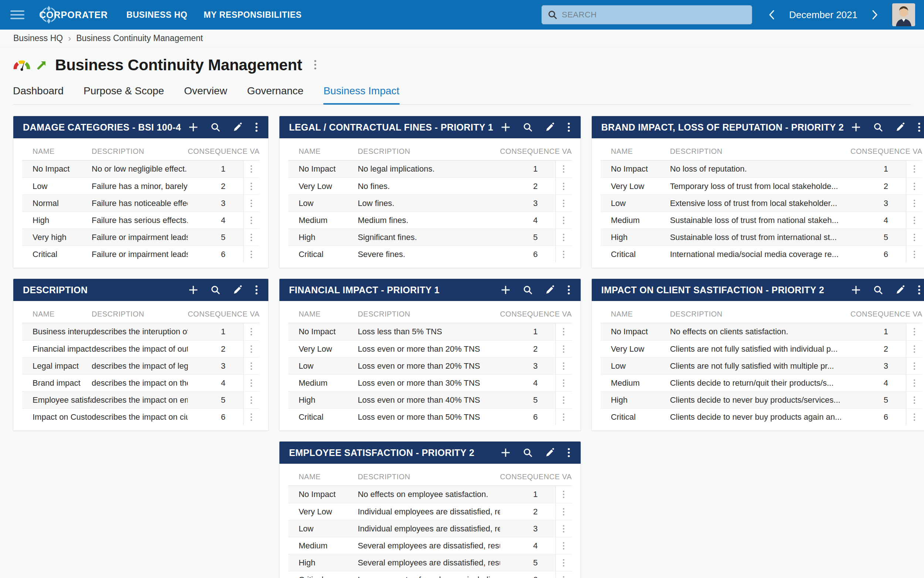 Image resolution: width=924 pixels, height=578 pixels. What do you see at coordinates (430, 563) in the screenshot?
I see `table-row: High Several employees are dissatisfied,…` at bounding box center [430, 563].